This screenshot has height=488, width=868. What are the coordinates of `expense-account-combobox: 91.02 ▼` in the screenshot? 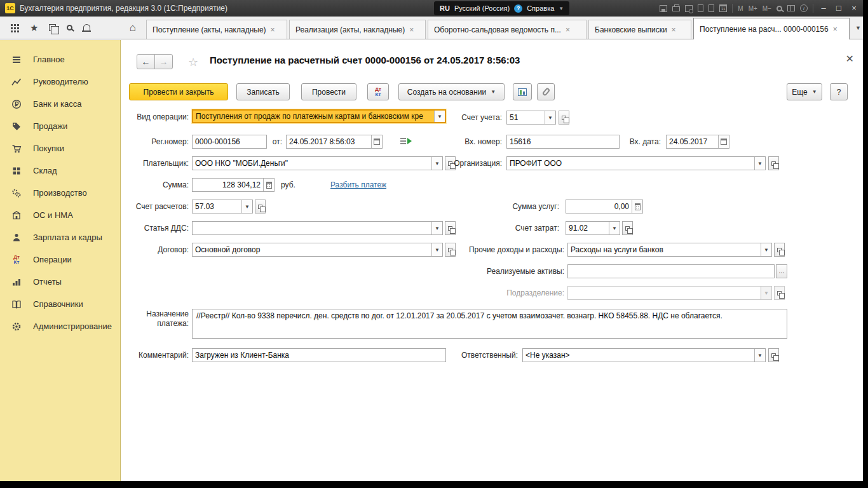 It's located at (593, 228).